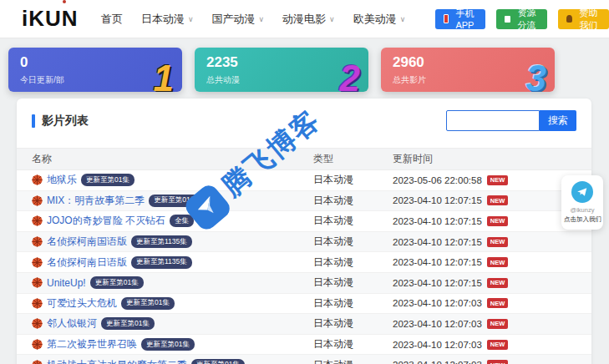  What do you see at coordinates (234, 19) in the screenshot?
I see `nav-menu-item-label: 国产动漫` at bounding box center [234, 19].